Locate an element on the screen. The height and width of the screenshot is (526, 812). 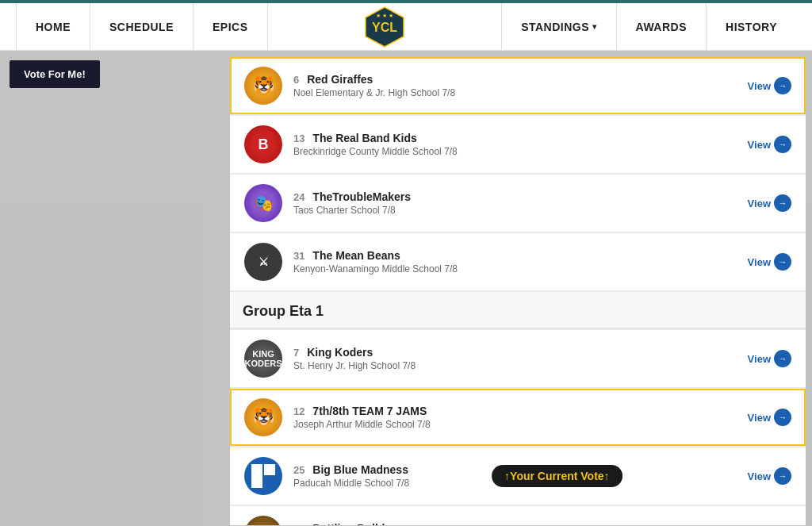
nav-right: STANDINGS ▾ AWARDS HISTORY is located at coordinates (649, 27).